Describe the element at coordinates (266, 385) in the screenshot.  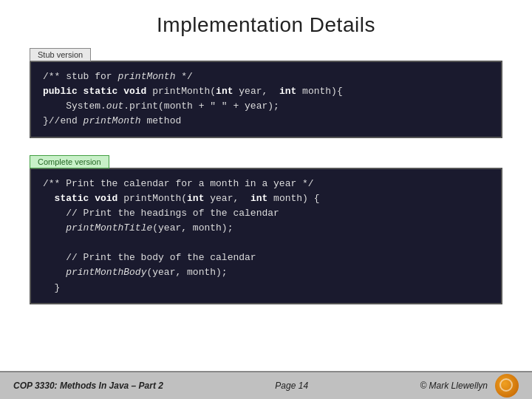
I see `footer: COP 3330: Methods In Java – Part 2 Page …` at that location.